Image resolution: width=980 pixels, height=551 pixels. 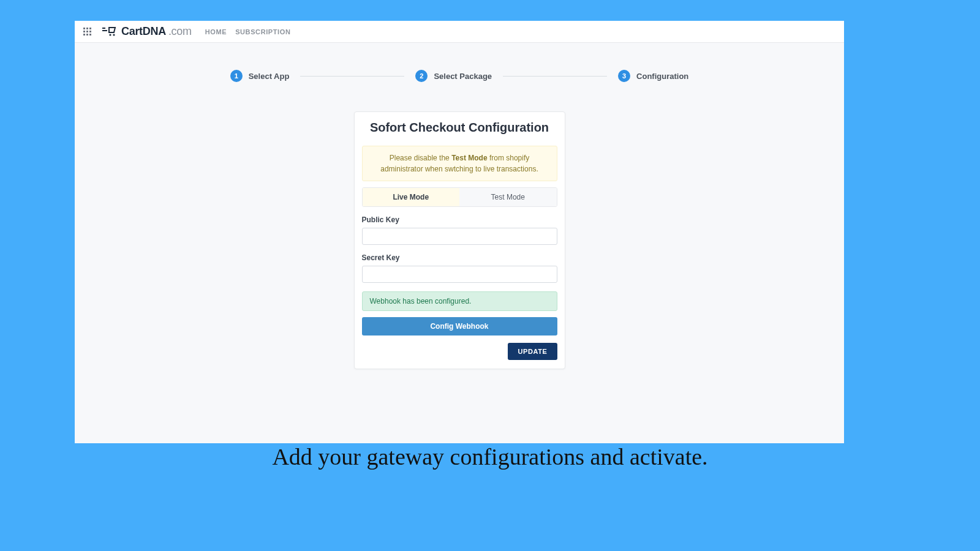 What do you see at coordinates (459, 230) in the screenshot?
I see `public-key-field: Public Key` at bounding box center [459, 230].